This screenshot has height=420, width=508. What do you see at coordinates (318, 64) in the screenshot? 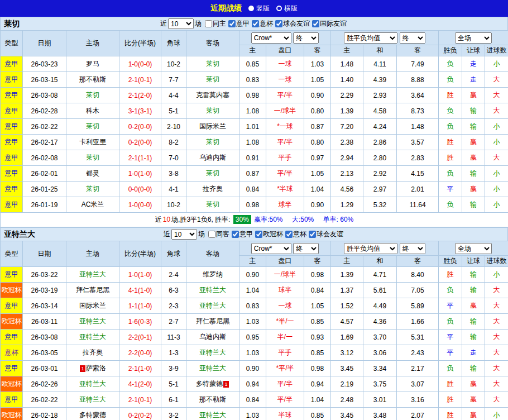
I see `asia-away-odds-cell: 1.03` at bounding box center [318, 64].